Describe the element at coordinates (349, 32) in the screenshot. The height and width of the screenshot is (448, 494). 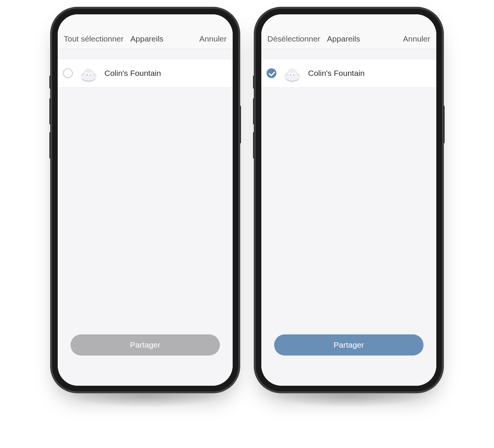
I see `navigation-bar: Désélectionner Appareils Annuler` at that location.